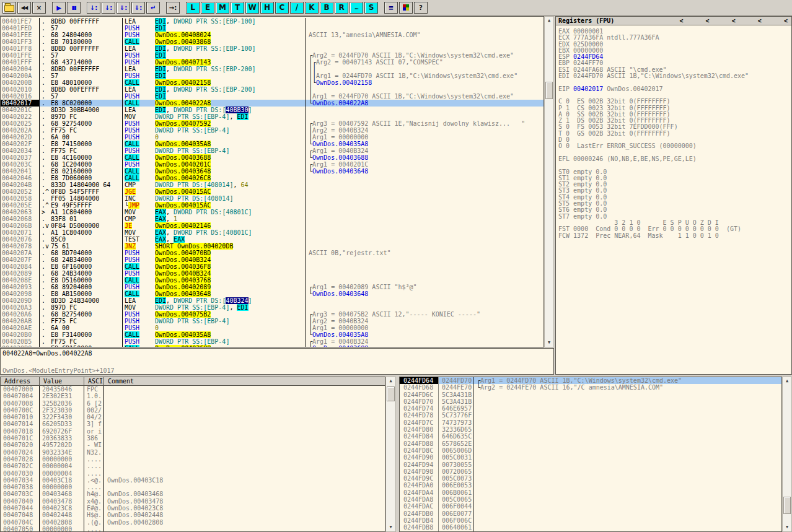 The width and height of the screenshot is (792, 532). I want to click on disasm-row: 00402078.v75 61JNZSHORT OwnDos.004020DB, so click(272, 246).